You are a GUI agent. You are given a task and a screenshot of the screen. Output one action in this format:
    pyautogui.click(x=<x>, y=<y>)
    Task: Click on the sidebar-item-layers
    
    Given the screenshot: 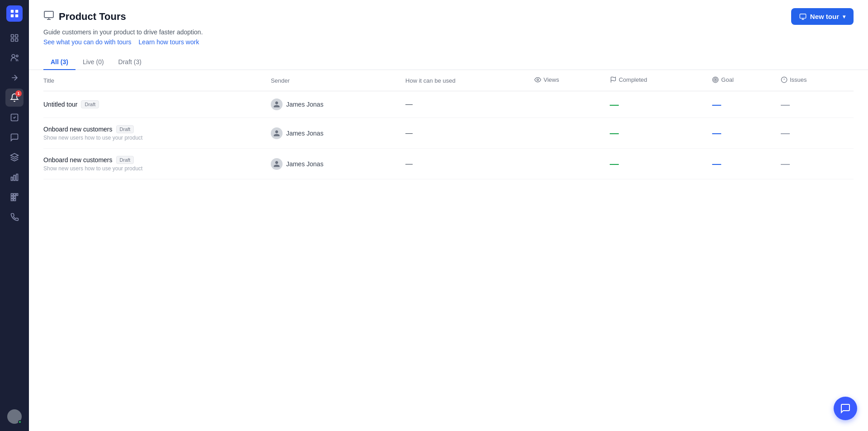 What is the action you would take?
    pyautogui.click(x=14, y=157)
    